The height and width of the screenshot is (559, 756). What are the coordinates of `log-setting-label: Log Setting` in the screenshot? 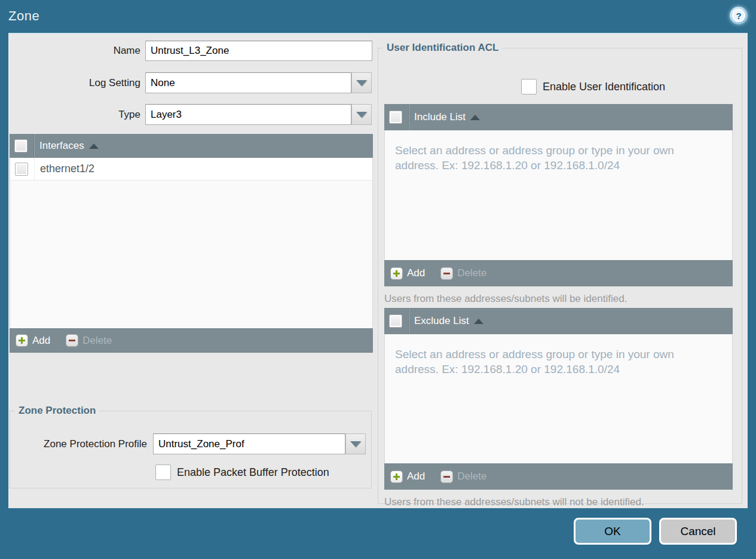 It's located at (74, 83).